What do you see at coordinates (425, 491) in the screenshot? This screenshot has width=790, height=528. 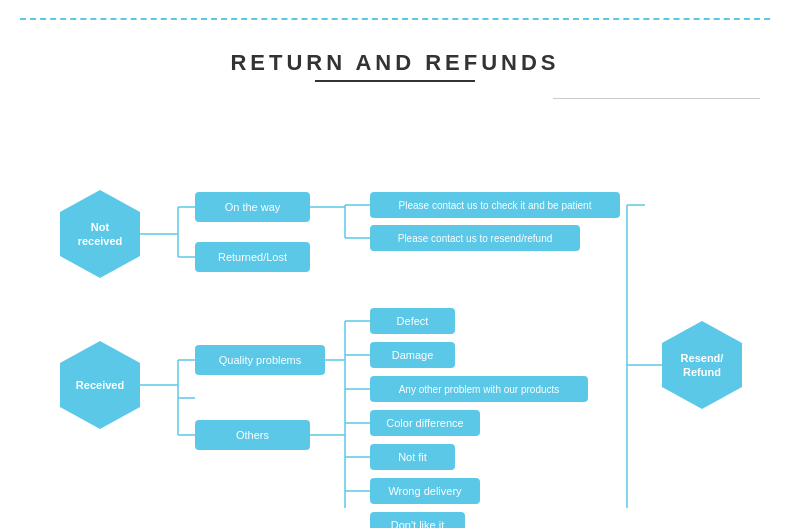 I see `wrong-delivery-box: Wrong delivery` at bounding box center [425, 491].